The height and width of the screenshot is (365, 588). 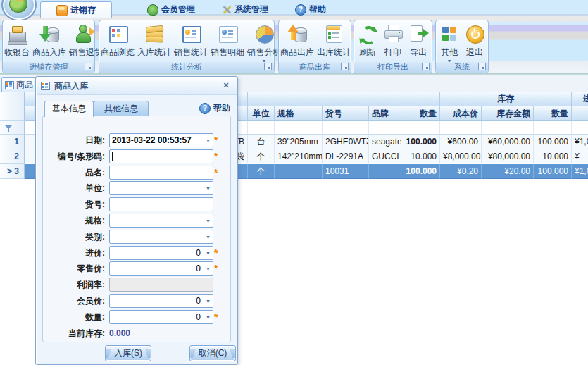 What do you see at coordinates (13, 128) in the screenshot?
I see `grid-filter-rowheader` at bounding box center [13, 128].